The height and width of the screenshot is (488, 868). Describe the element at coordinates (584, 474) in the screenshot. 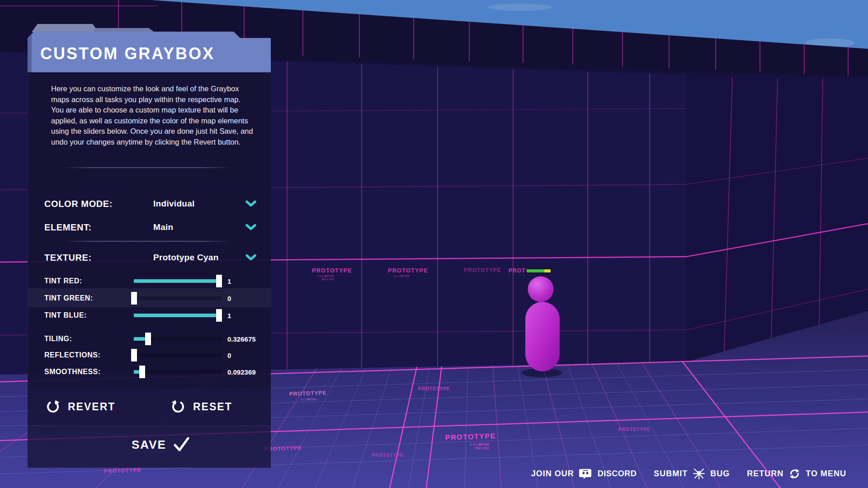

I see `join-discord-button: JOIN OUR DISCORD` at that location.